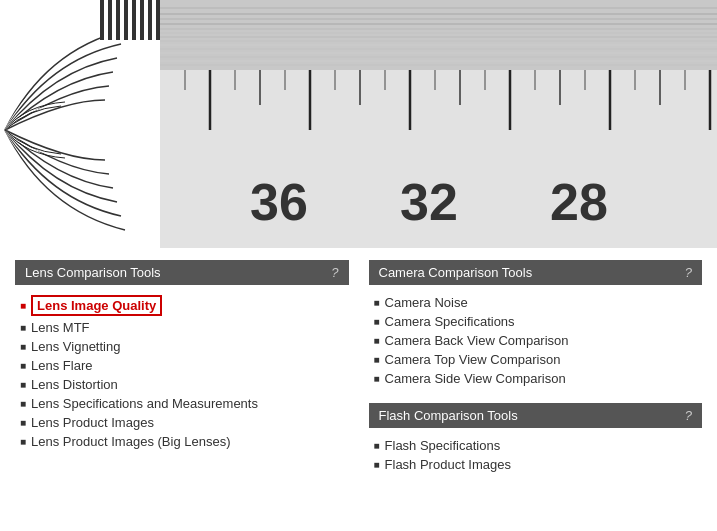 The image size is (717, 531). I want to click on svg-text: 28, so click(579, 202).